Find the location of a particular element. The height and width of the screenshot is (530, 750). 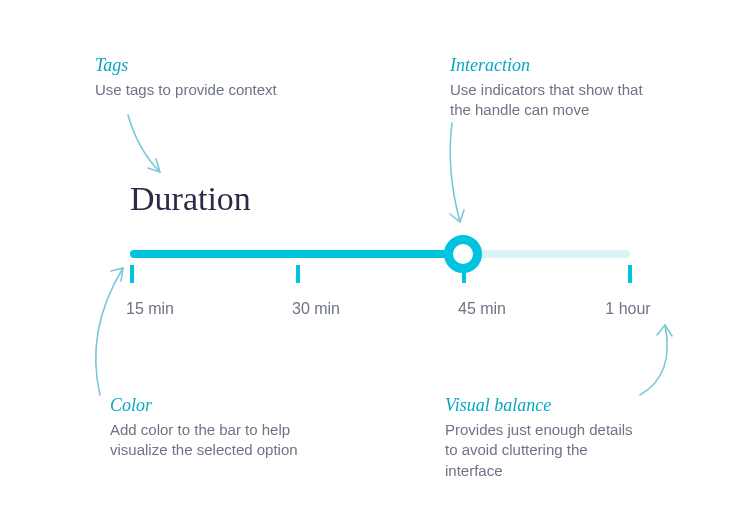

slider-tick-label: 30 min is located at coordinates (316, 309).